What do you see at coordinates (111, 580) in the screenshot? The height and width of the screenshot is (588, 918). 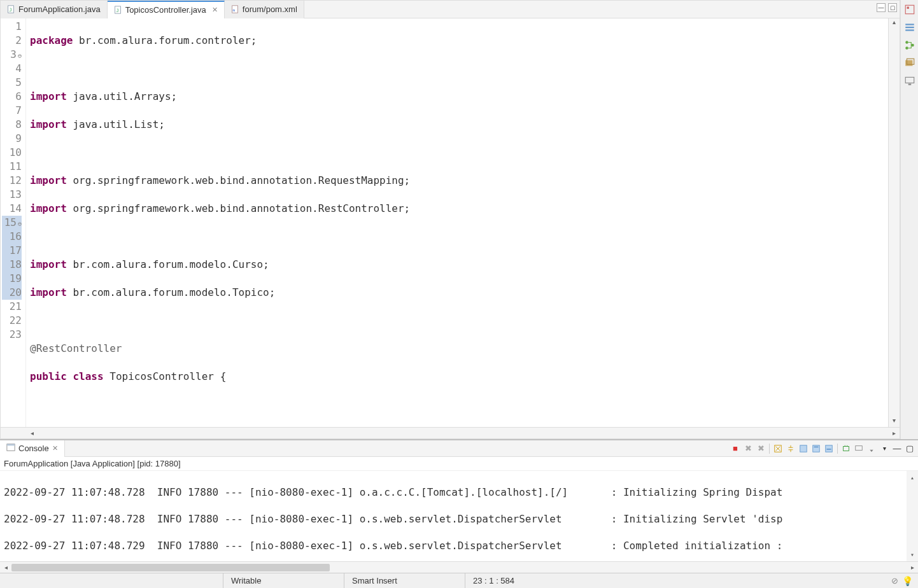 I see `status-empty` at bounding box center [111, 580].